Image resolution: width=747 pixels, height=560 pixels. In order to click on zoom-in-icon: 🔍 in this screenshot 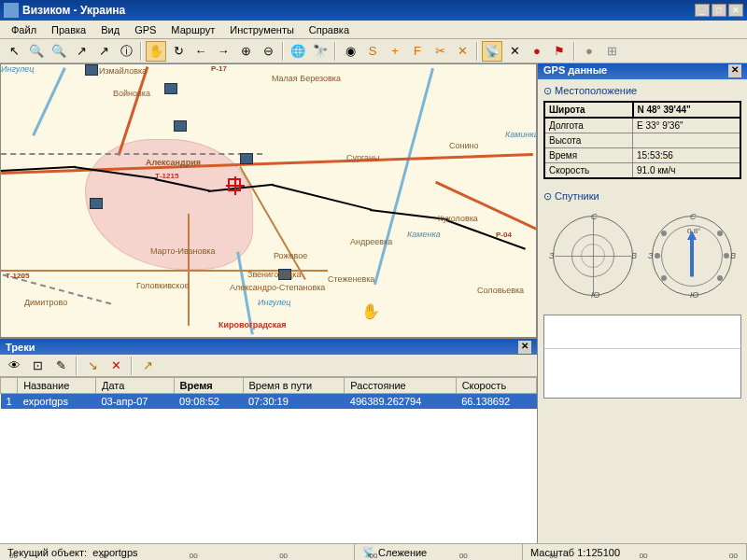, I will do `click(36, 51)`.